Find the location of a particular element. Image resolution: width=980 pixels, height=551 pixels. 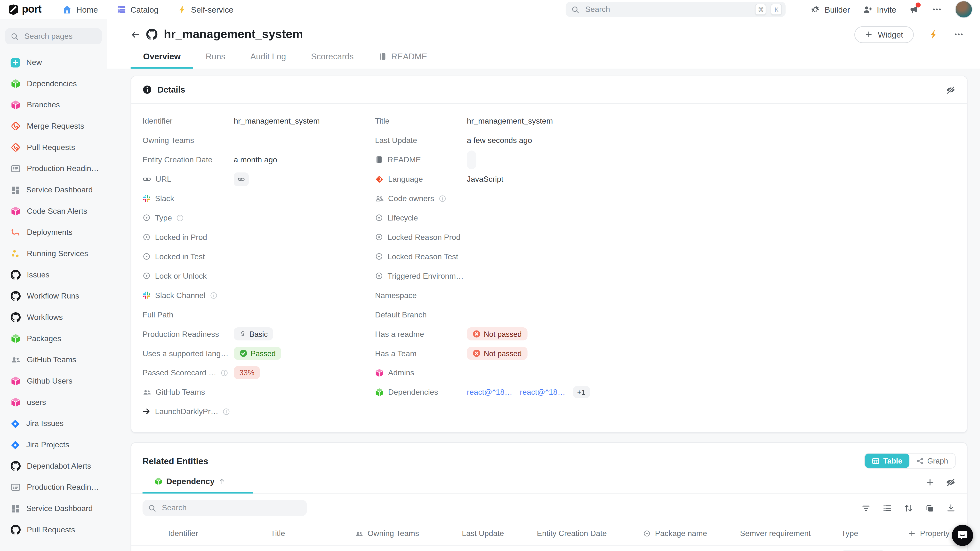

sidebar-item-label: Merge Requests is located at coordinates (56, 126).